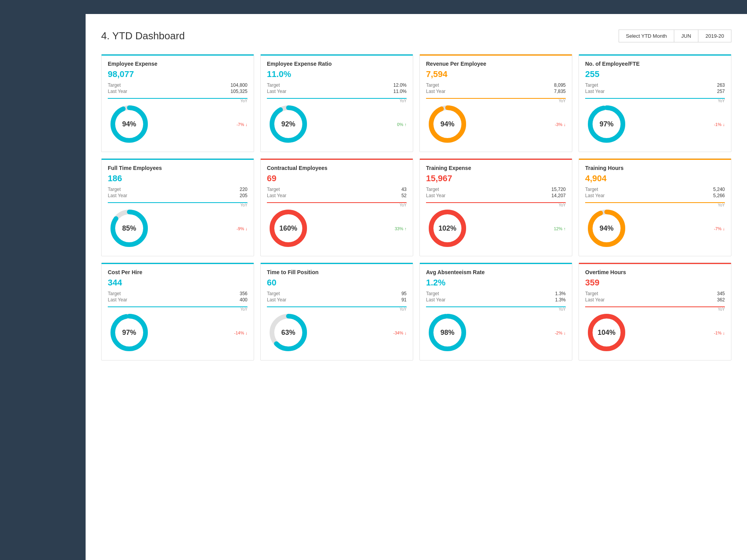 The height and width of the screenshot is (560, 747). What do you see at coordinates (177, 312) in the screenshot?
I see `card-cost-per-hire: Cost Per Hire344Target356Last Year400YoY…` at bounding box center [177, 312].